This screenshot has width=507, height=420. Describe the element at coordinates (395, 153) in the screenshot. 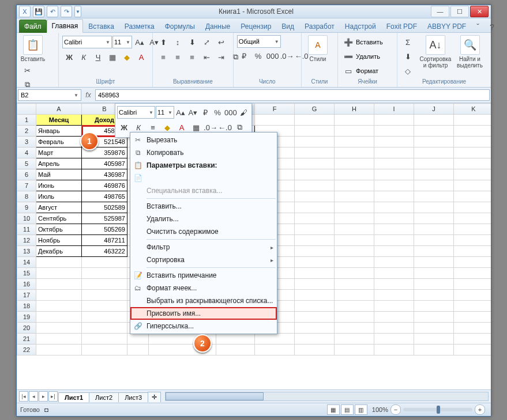

I see `cell-I4` at that location.